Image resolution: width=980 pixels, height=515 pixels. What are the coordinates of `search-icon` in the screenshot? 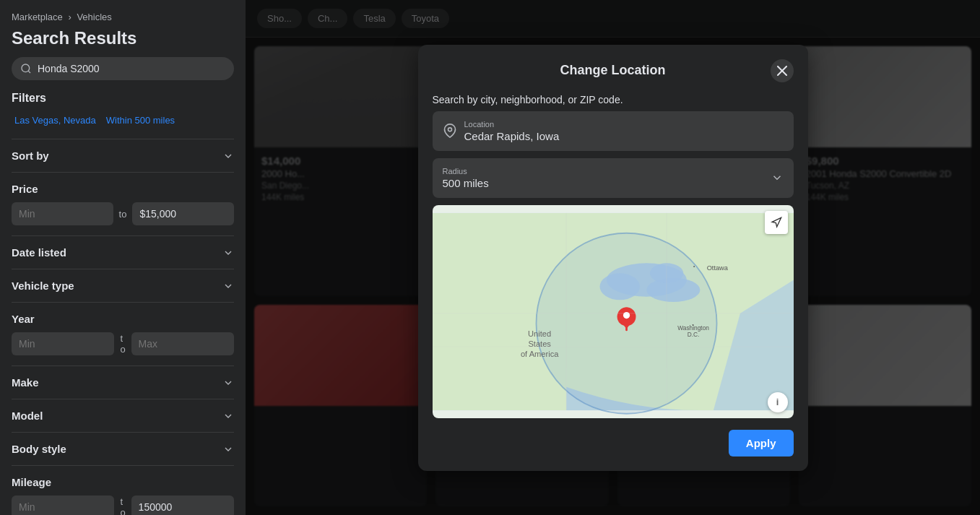 It's located at (26, 69).